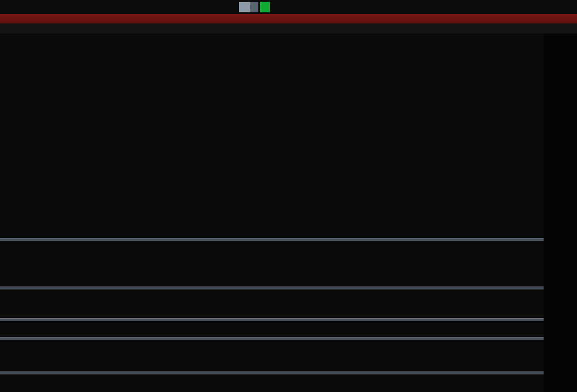 This screenshot has width=577, height=392. What do you see at coordinates (288, 19) in the screenshot?
I see `menu-bar` at bounding box center [288, 19].